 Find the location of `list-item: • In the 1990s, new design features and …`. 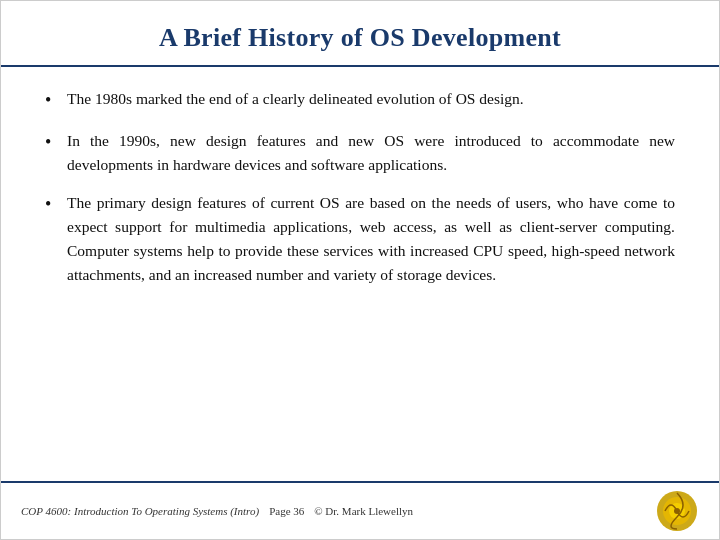

list-item: • In the 1990s, new design features and … is located at coordinates (360, 153).